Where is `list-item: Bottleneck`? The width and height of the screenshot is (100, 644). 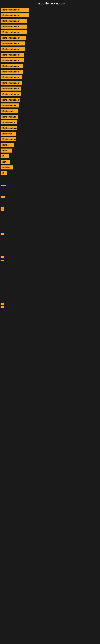 list-item: Bottleneck is located at coordinates (50, 111).